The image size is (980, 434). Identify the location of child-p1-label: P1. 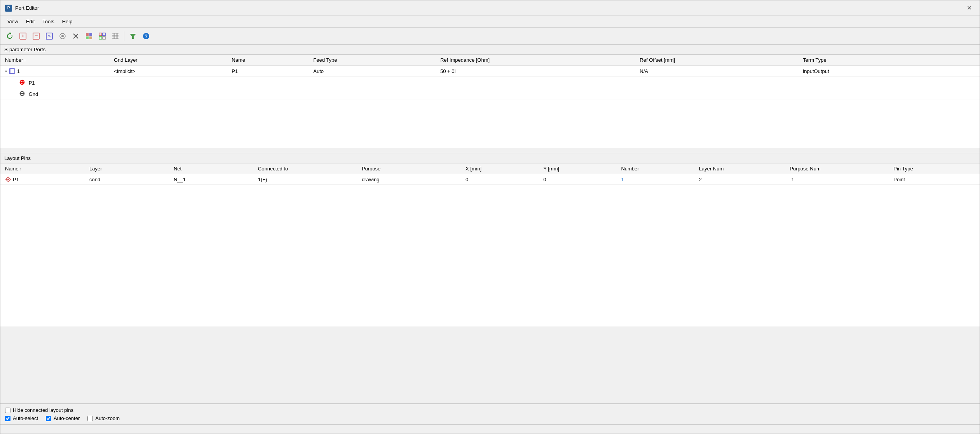
(32, 83).